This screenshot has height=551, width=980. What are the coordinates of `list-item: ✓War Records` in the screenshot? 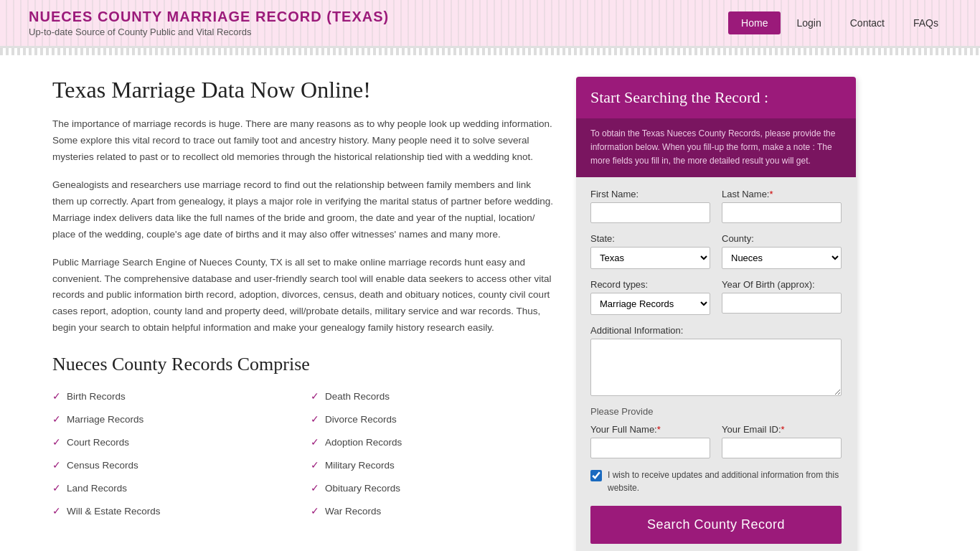 It's located at (433, 511).